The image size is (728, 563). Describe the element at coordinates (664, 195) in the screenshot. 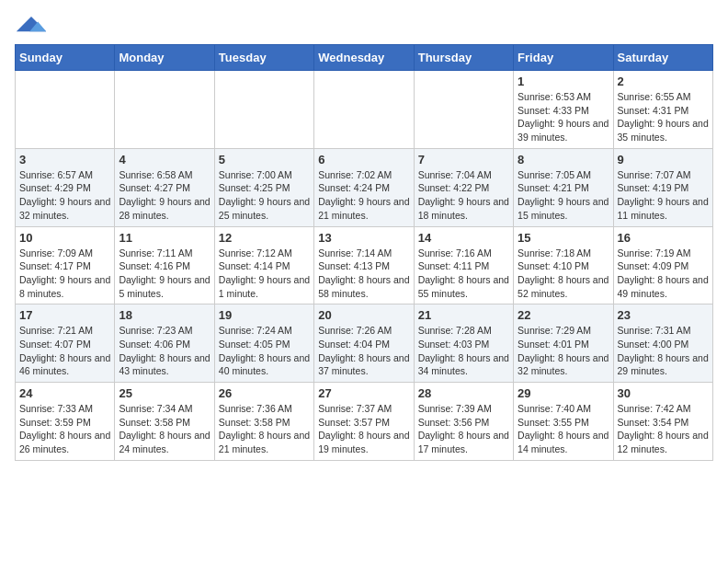

I see `day-info: Sunrise: 7:07 AM Sunset: 4:19 PM Dayligh…` at that location.